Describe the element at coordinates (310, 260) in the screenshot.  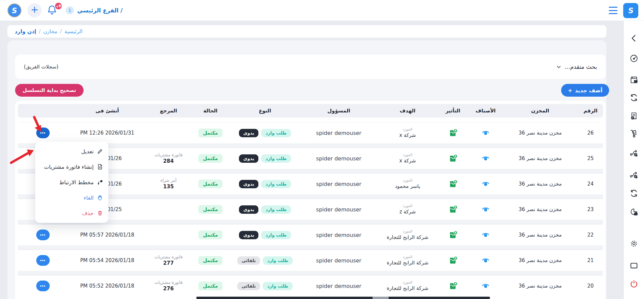
I see `table-row: 21 مخزن مدينة نصر 36 المورد شركة الرابح …` at that location.